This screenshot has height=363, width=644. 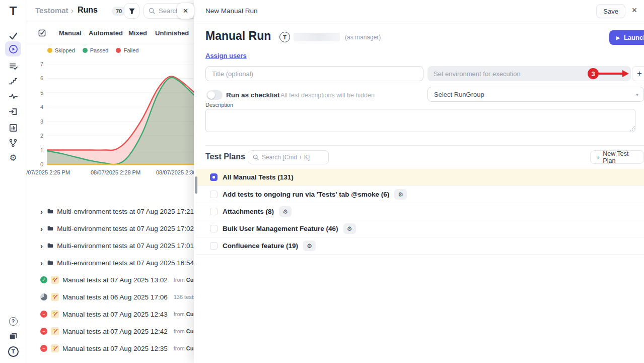 What do you see at coordinates (44, 280) in the screenshot?
I see `status-passed-icon: ✓` at bounding box center [44, 280].